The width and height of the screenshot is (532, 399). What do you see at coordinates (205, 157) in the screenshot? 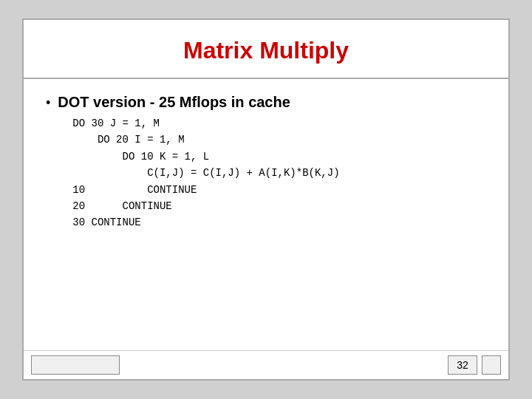
I see `code-line-3: DO 10 K = 1, L` at bounding box center [205, 157].